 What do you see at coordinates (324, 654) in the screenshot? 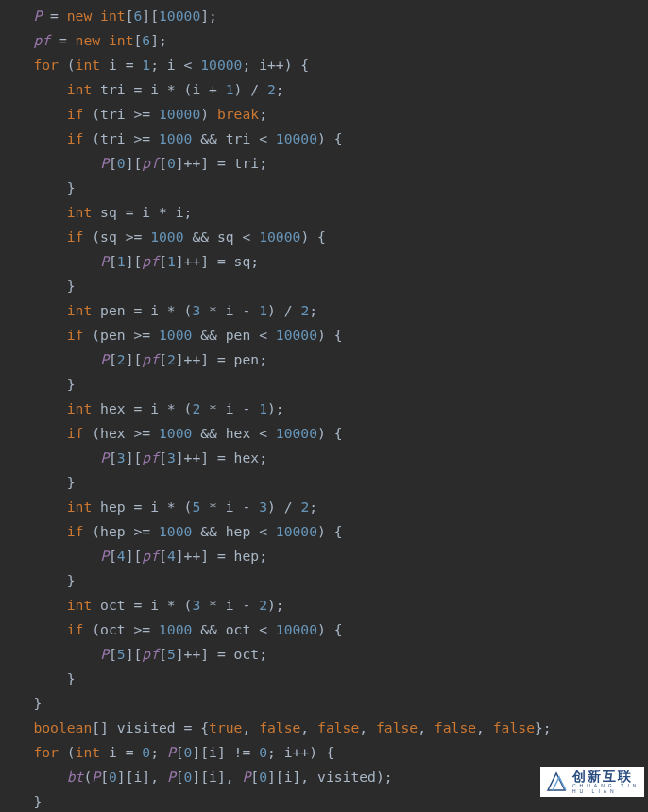
I see `code-line: P[5][pf[5]++] = oct;` at bounding box center [324, 654].